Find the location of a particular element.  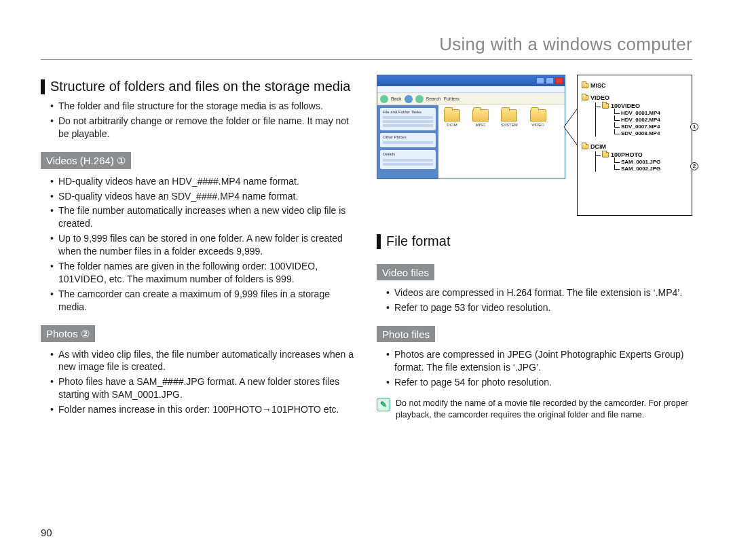

folder-icon: MISC is located at coordinates (481, 142).